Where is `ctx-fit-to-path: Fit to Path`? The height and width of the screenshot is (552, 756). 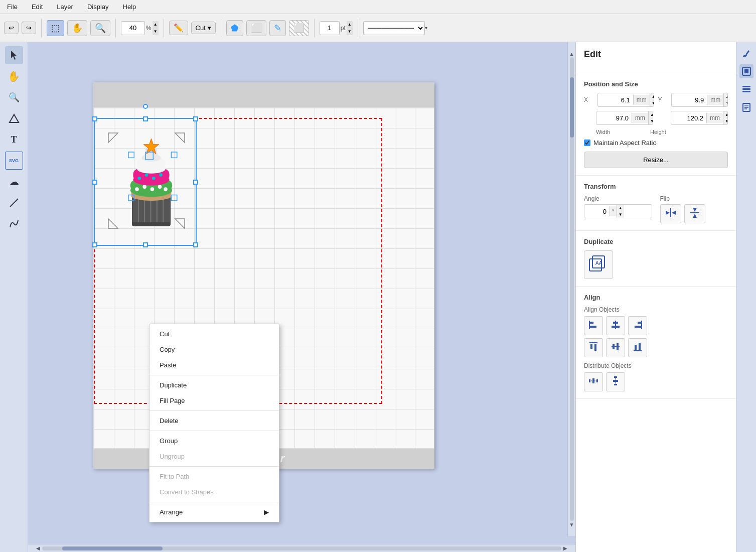 ctx-fit-to-path: Fit to Path is located at coordinates (214, 477).